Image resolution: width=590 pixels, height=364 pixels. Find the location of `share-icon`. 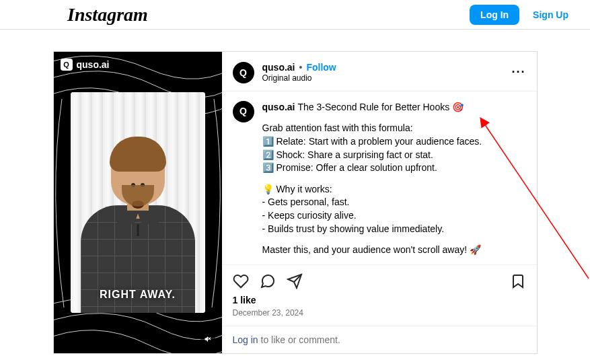

share-icon is located at coordinates (295, 281).